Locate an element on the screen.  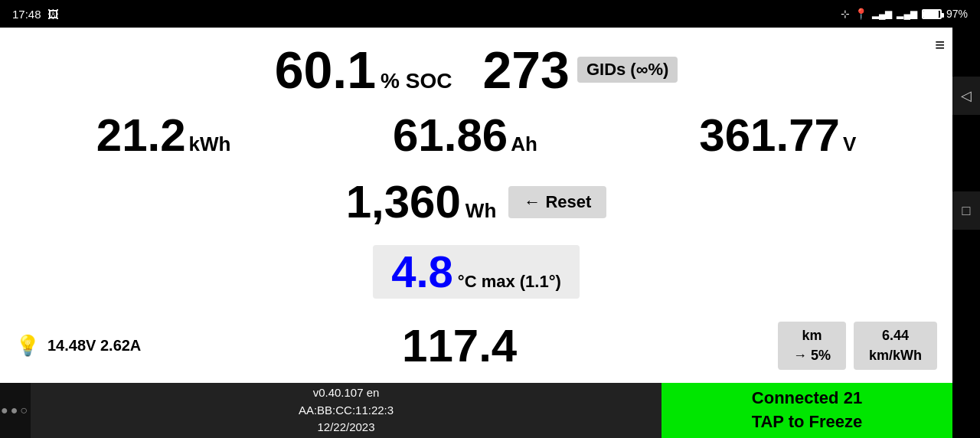
bottom-version: v0.40.107 en AA:BB:CC:11:22:3 12/22/2023 is located at coordinates (346, 410).